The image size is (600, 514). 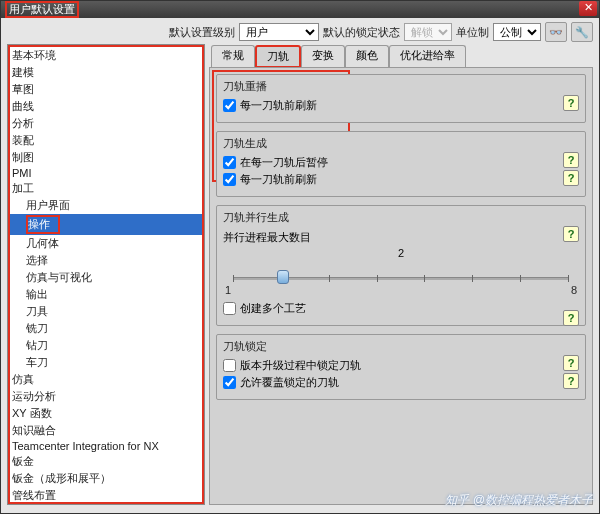 I want to click on close-icon: ✕, so click(x=588, y=8).